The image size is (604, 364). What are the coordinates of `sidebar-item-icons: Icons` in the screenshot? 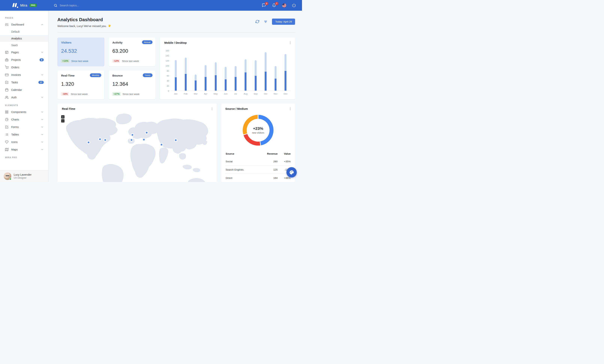 It's located at (24, 142).